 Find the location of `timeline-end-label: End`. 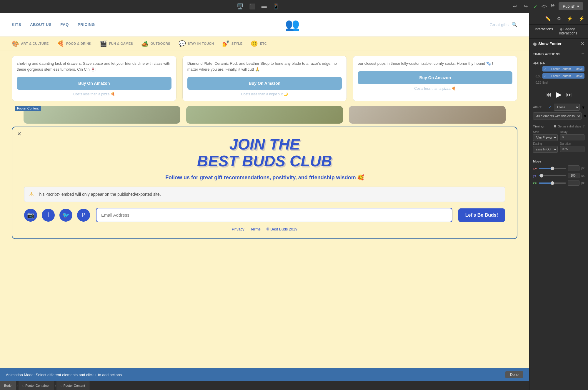

timeline-end-label: End is located at coordinates (545, 82).